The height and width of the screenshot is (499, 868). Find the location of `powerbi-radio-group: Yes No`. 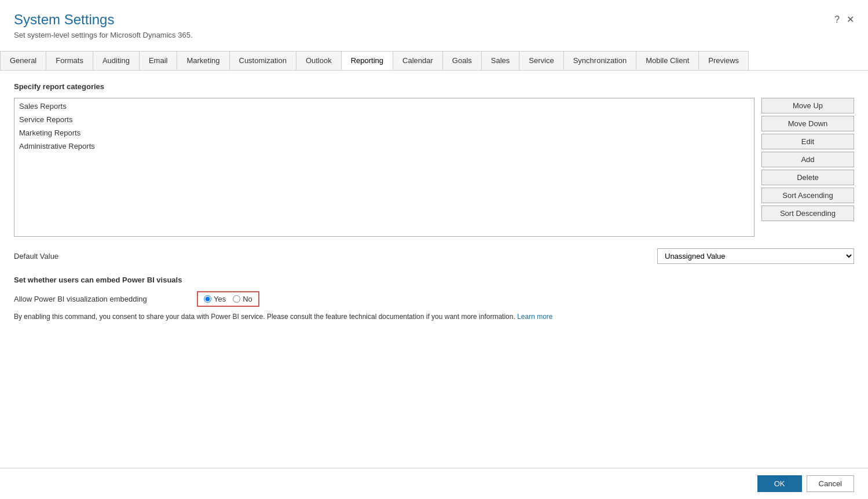

powerbi-radio-group: Yes No is located at coordinates (228, 299).